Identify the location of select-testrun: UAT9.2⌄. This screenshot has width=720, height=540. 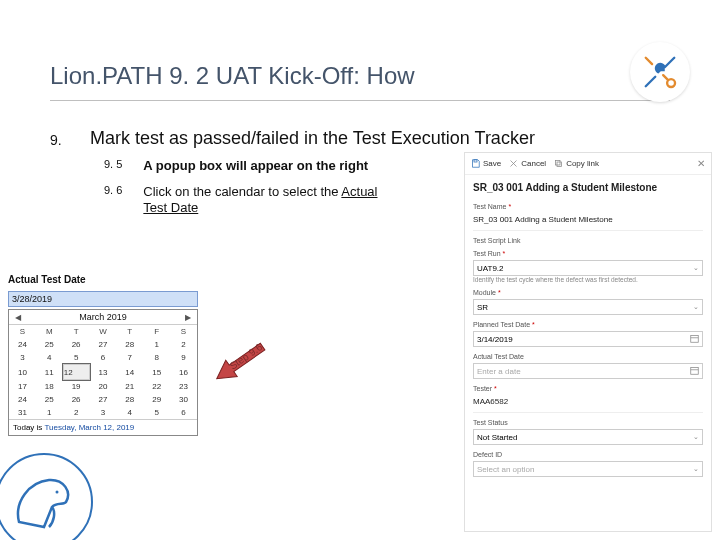
(588, 268).